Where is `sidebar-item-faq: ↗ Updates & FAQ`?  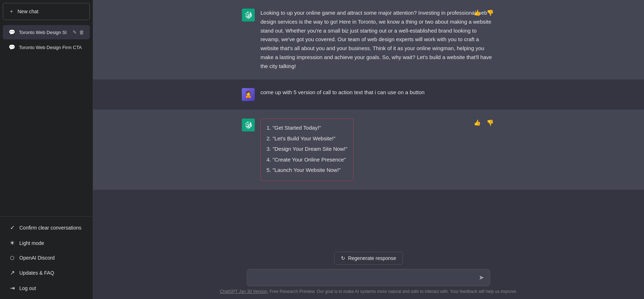 sidebar-item-faq: ↗ Updates & FAQ is located at coordinates (47, 273).